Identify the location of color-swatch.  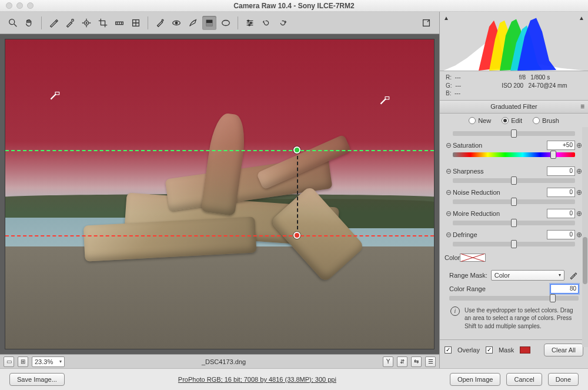
(473, 258).